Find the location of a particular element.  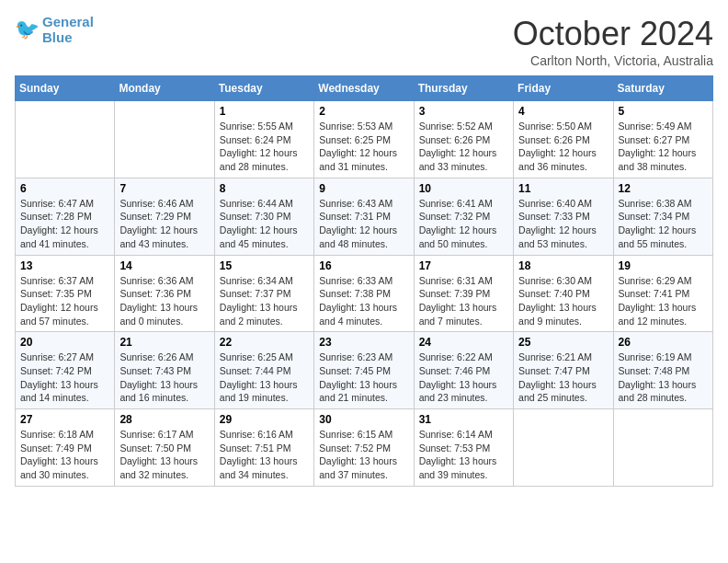

calendar-cell: 3Sunrise: 5:52 AMSunset: 6:26 PMDaylight… is located at coordinates (463, 140).